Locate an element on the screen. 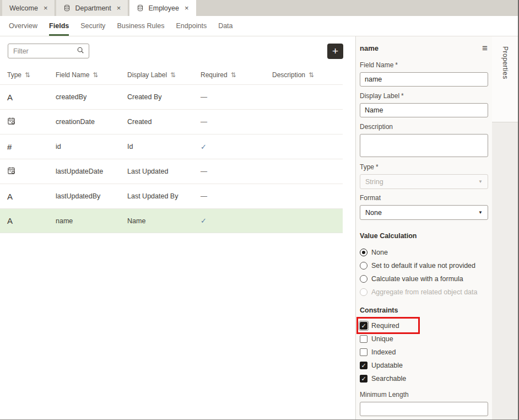 Image resolution: width=519 pixels, height=420 pixels. field-name-input is located at coordinates (424, 79).